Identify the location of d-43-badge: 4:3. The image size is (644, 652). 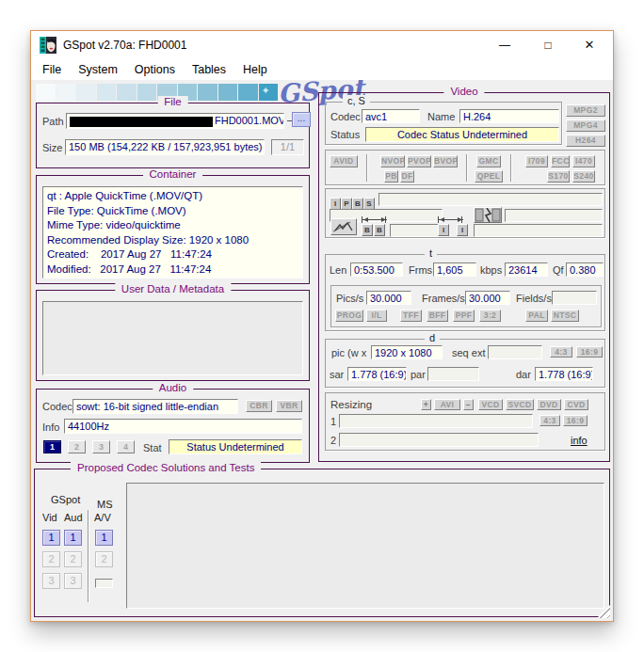
(561, 352).